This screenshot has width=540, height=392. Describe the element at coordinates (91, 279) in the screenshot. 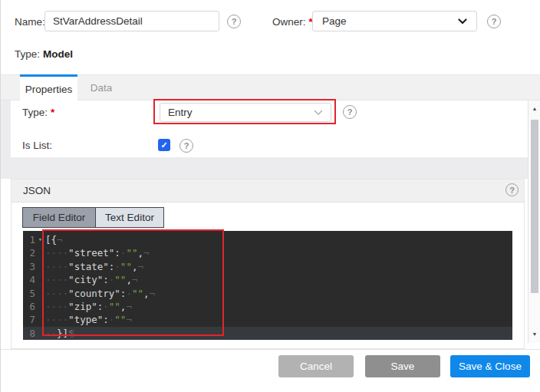

I see `code-text: ····"city":·"",¬` at that location.